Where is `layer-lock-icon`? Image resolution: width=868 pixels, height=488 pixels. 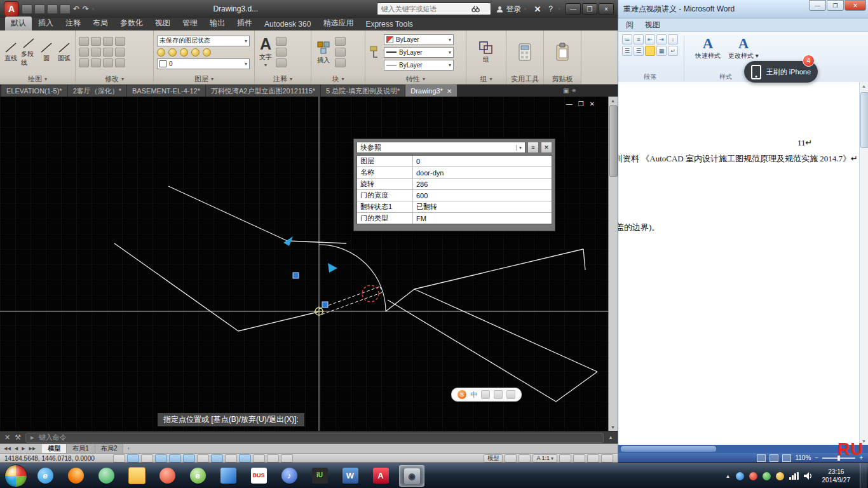
layer-lock-icon is located at coordinates (196, 52).